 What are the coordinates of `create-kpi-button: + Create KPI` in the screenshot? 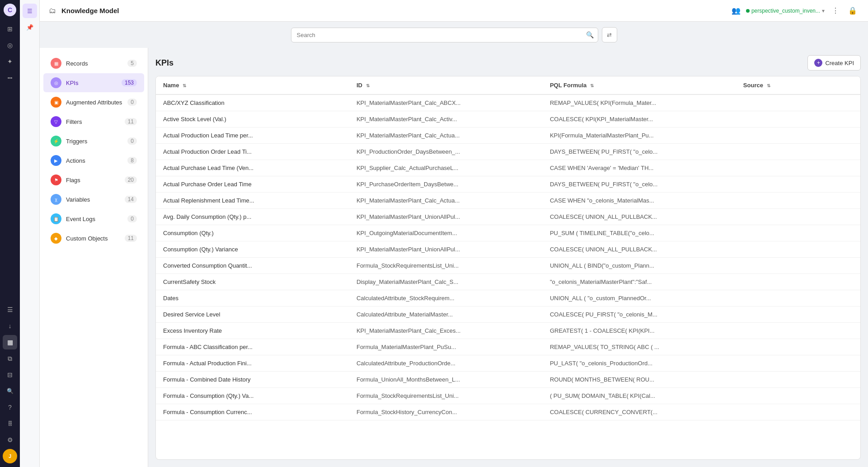 It's located at (834, 63).